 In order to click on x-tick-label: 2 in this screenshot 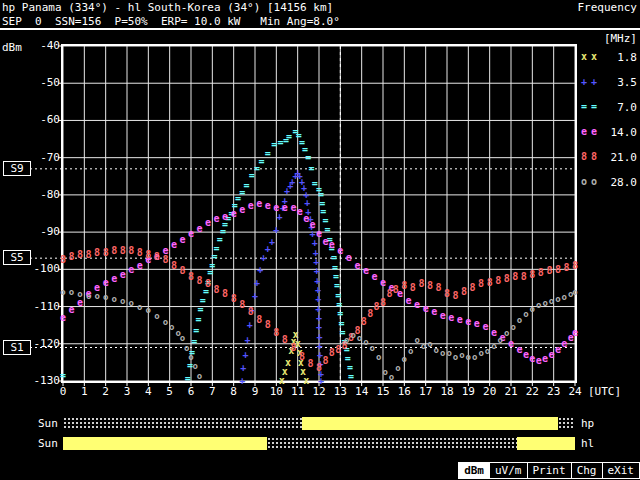, I will do `click(106, 392)`.